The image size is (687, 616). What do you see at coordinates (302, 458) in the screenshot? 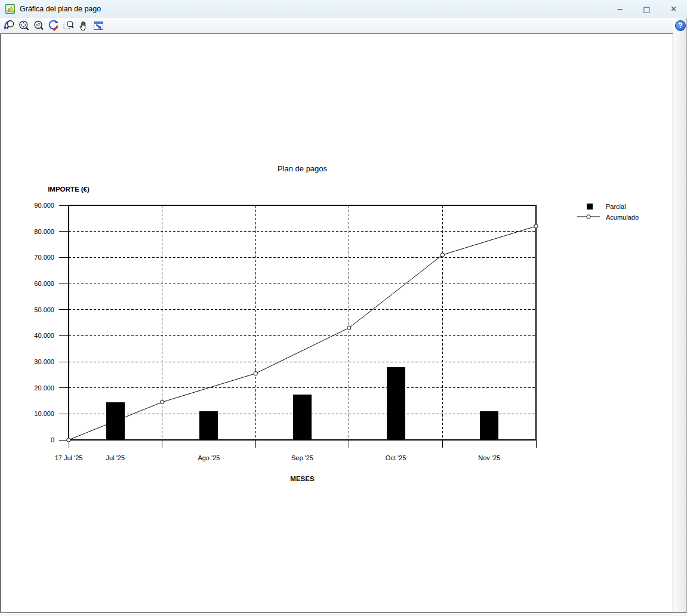
I see `x-tick-label: Sep '25` at bounding box center [302, 458].